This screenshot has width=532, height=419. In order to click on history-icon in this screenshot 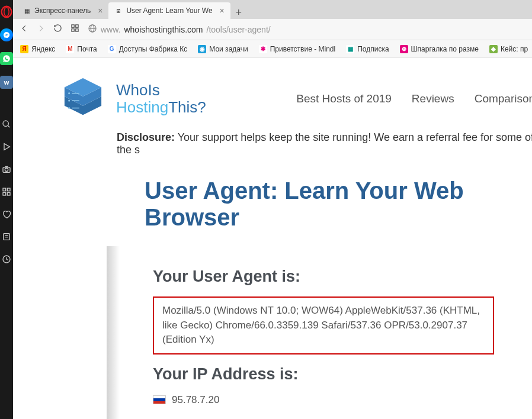, I will do `click(7, 259)`.